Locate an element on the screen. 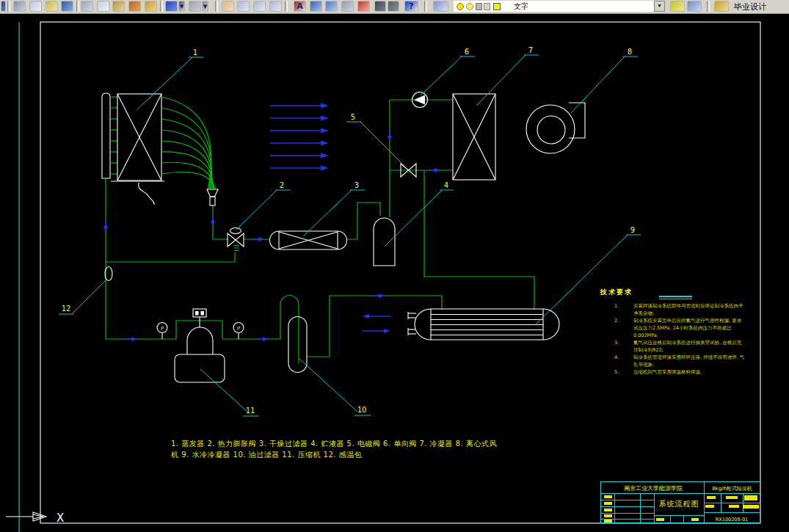  publish-web-icon is located at coordinates (68, 6).